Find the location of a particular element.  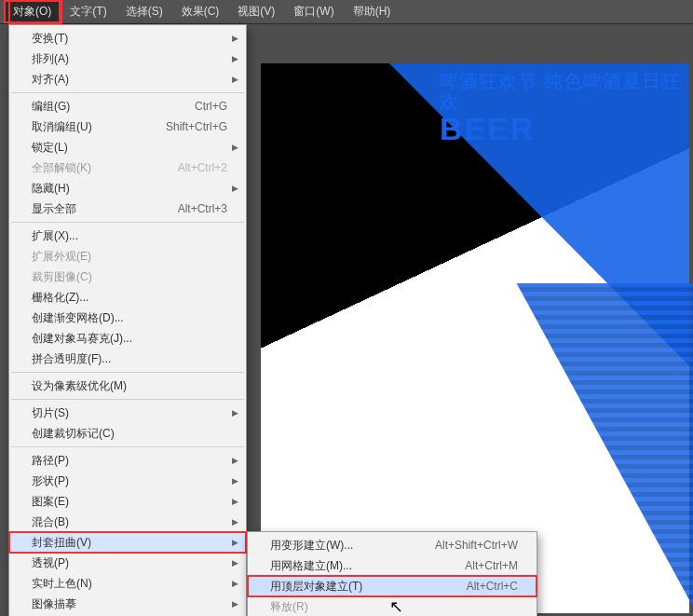

menu-item-label: 锁定(L) is located at coordinates (50, 147).